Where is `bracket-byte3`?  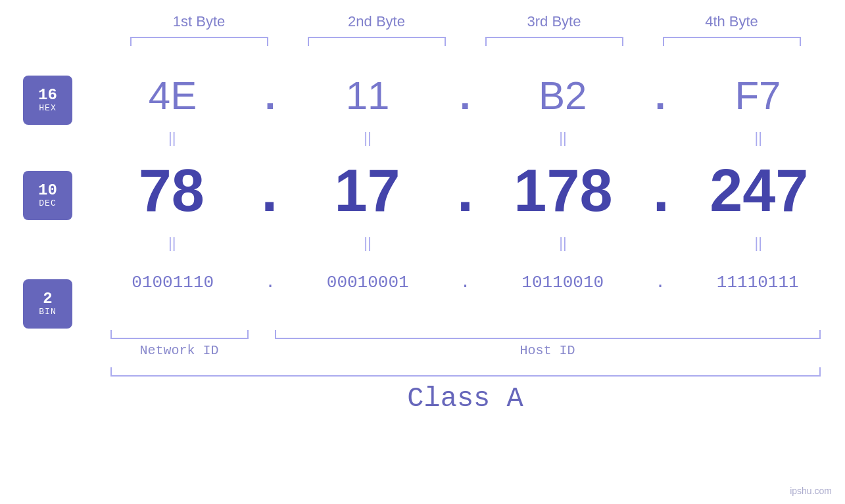
bracket-byte3 is located at coordinates (554, 41).